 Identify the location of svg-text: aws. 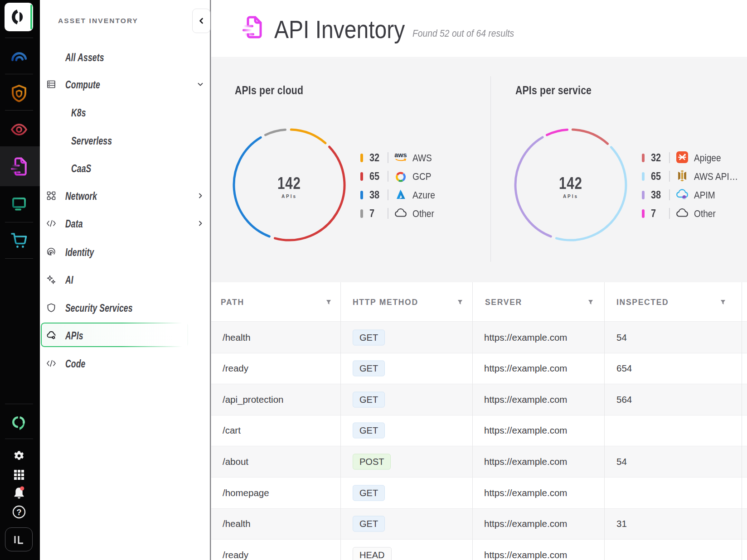
(401, 155).